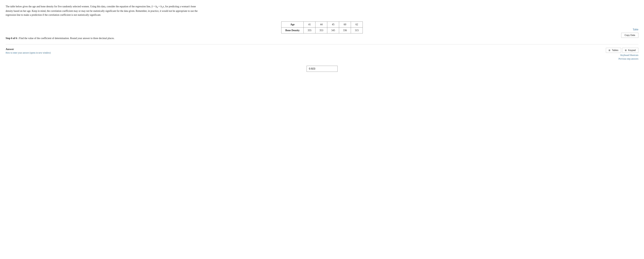  I want to click on right-panel: Table Copy Data, so click(630, 33).